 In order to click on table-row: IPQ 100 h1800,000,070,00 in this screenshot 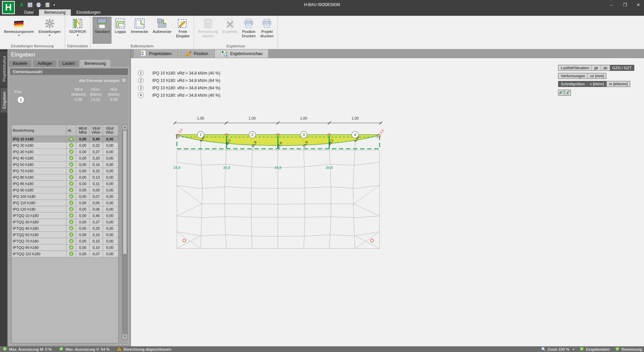, I will do `click(65, 197)`.